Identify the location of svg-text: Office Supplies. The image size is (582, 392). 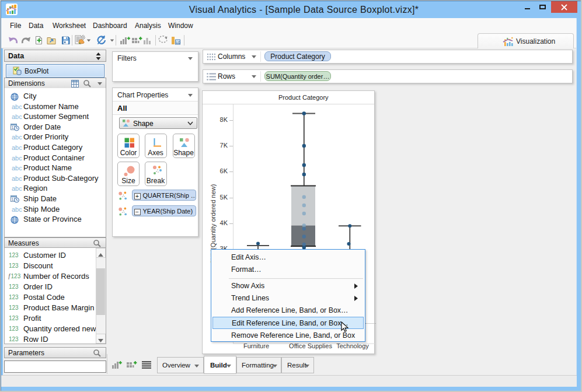
(311, 346).